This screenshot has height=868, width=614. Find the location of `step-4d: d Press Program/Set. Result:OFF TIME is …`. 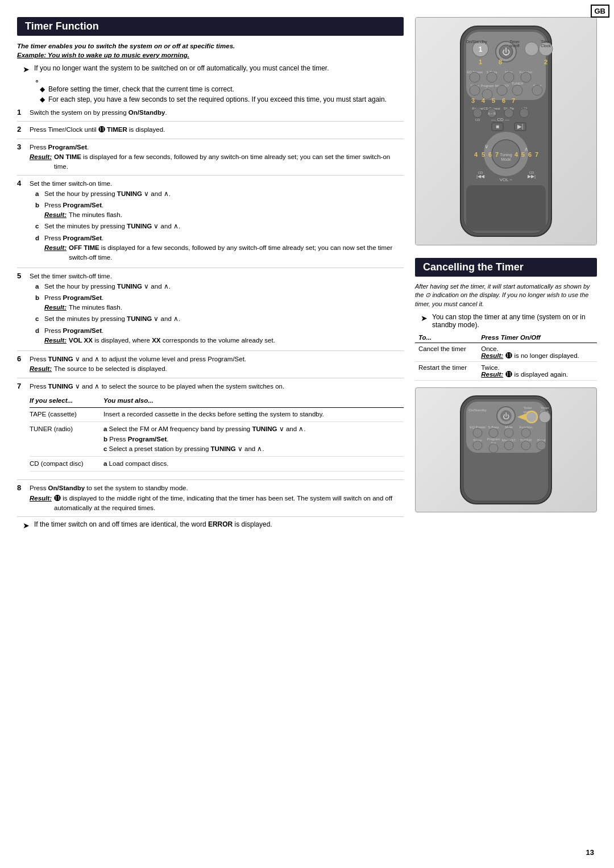

step-4d: d Press Program/Set. Result:OFF TIME is … is located at coordinates (219, 248).